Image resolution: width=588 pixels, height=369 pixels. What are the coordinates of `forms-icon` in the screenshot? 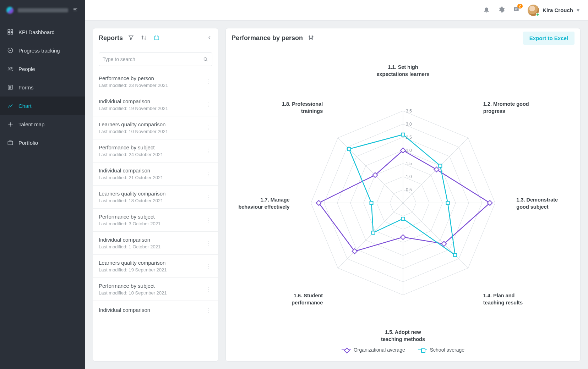 It's located at (10, 87).